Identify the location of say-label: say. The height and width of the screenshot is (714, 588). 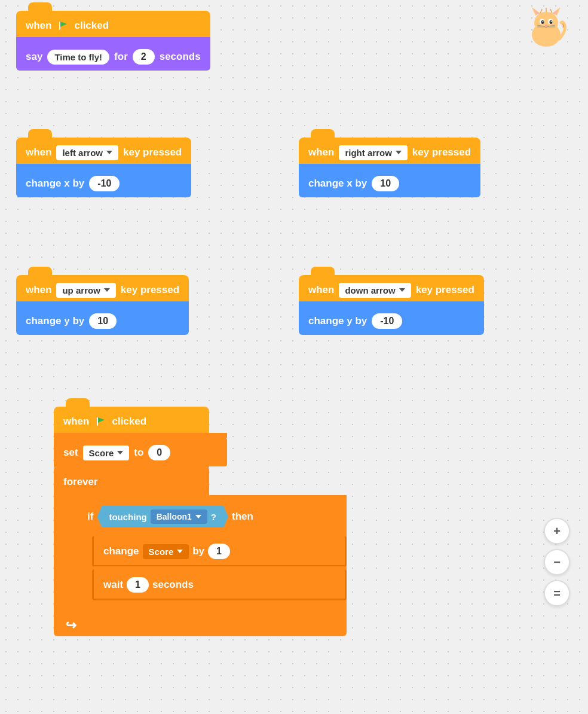
(34, 57).